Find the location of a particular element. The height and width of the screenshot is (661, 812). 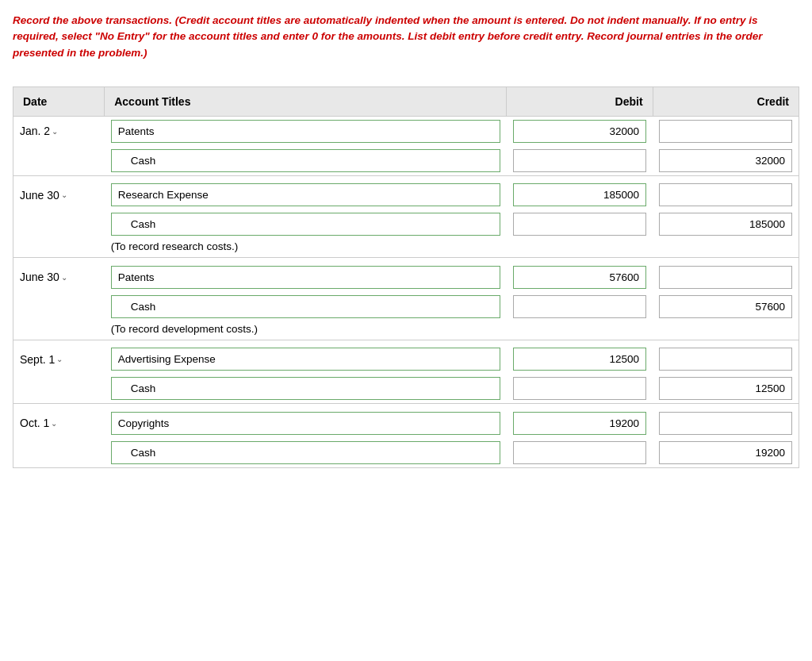

date-cell: Sept. 1 ⌄ is located at coordinates (59, 359).